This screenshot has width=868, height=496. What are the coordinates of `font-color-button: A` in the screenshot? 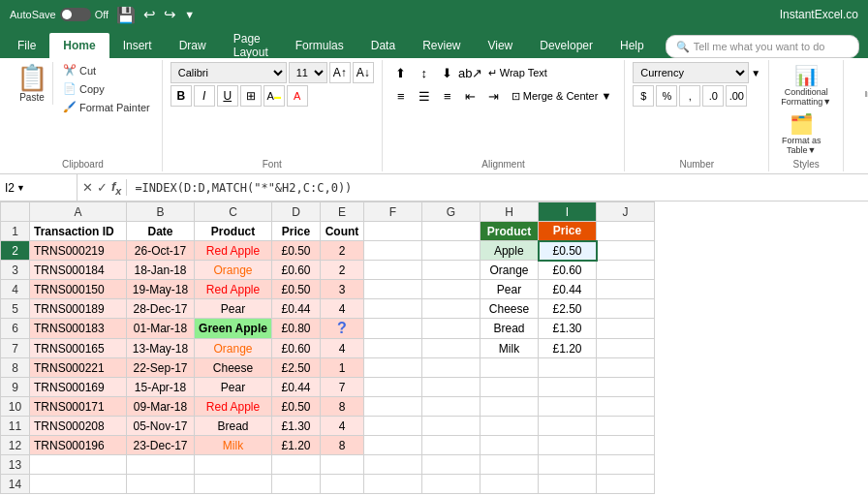 It's located at (297, 96).